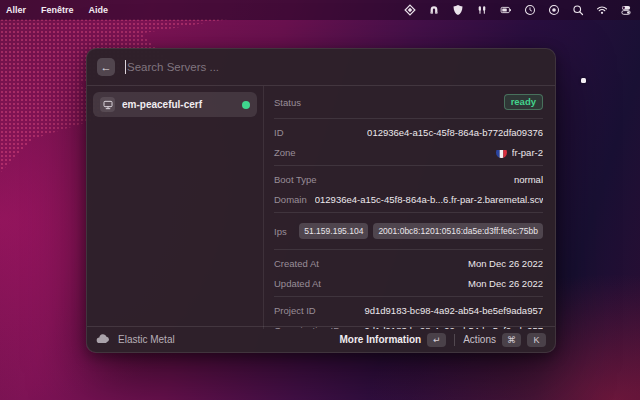  Describe the element at coordinates (381, 340) in the screenshot. I see `more-information-button: More Information` at that location.